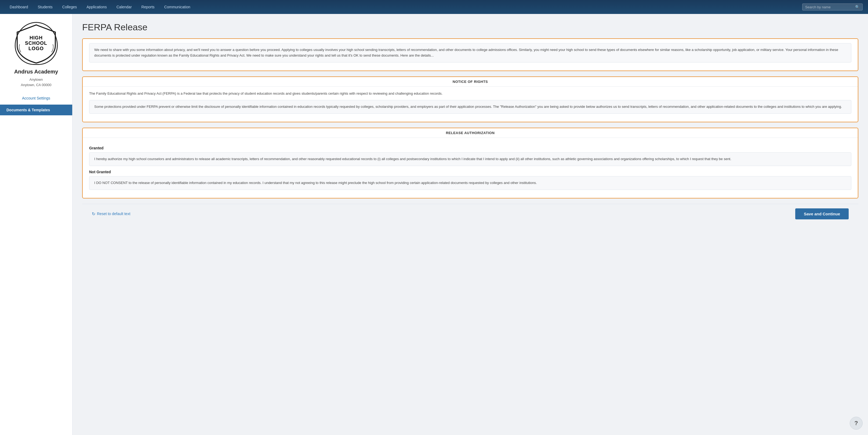 The image size is (868, 435). I want to click on release-card: RELEASE AUTHORIZATION Granted I hereby a…, so click(470, 163).